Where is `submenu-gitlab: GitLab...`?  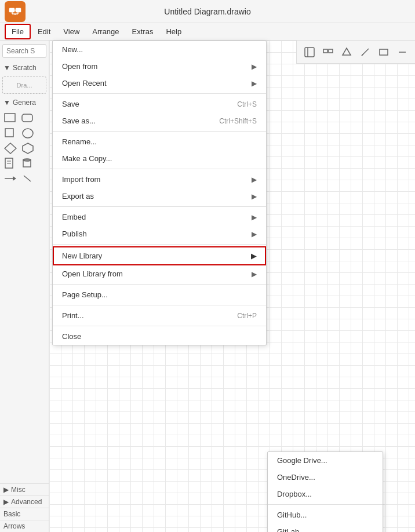 submenu-gitlab: GitLab... is located at coordinates (325, 527).